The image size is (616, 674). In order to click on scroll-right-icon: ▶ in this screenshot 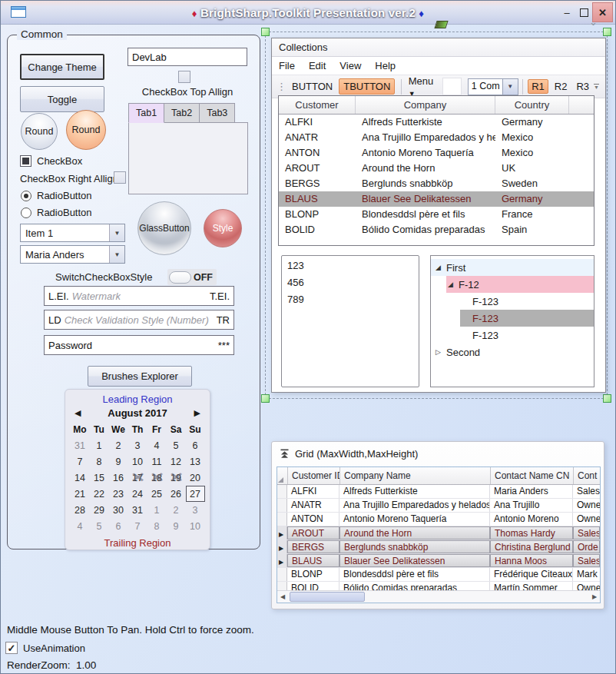, I will do `click(594, 596)`.